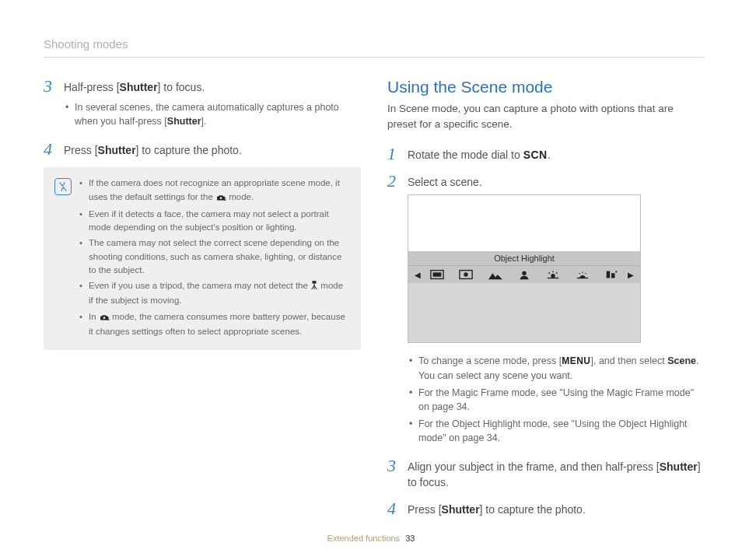 The width and height of the screenshot is (742, 560). What do you see at coordinates (215, 325) in the screenshot?
I see `list-item: In S mode, the camera consumes more batt…` at bounding box center [215, 325].